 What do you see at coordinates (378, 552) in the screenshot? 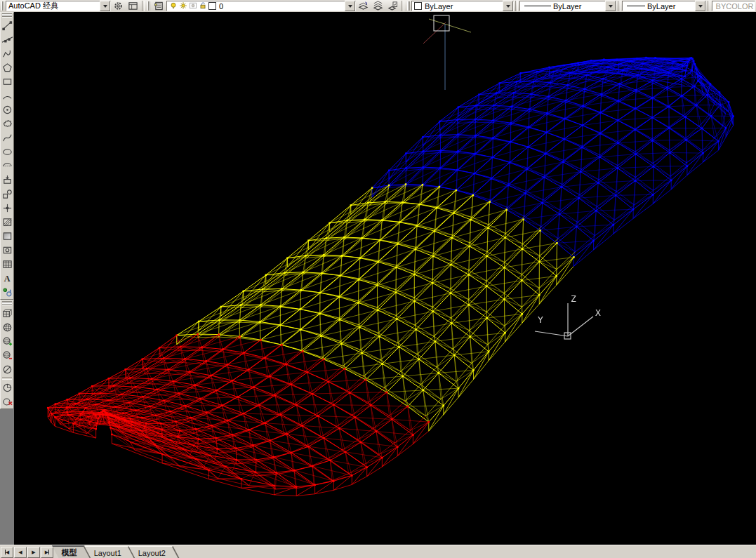
I see `layout-tab-bar: ◀ ◀ ▶ ▶ 模型Layout1Layout2` at bounding box center [378, 552].